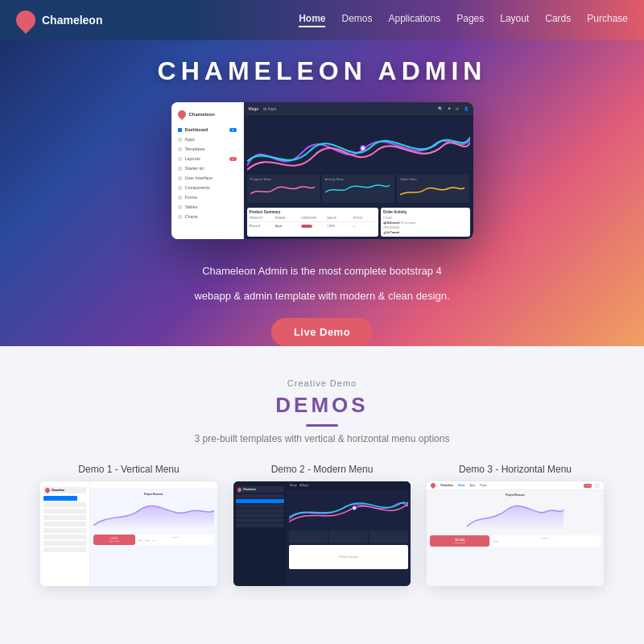 This screenshot has height=644, width=644. Describe the element at coordinates (322, 332) in the screenshot. I see `live-demo-button: Live Demo` at that location.